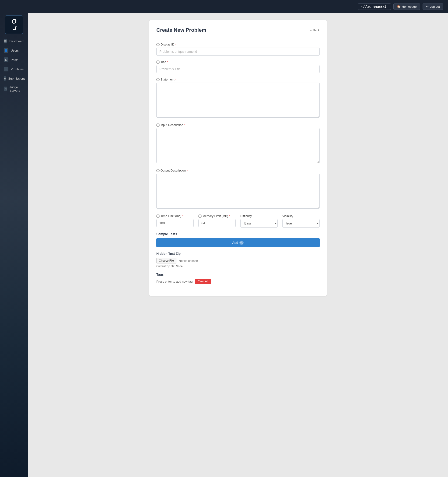 This screenshot has height=477, width=448. What do you see at coordinates (433, 7) in the screenshot?
I see `logout-button: ↪ Log out` at bounding box center [433, 7].